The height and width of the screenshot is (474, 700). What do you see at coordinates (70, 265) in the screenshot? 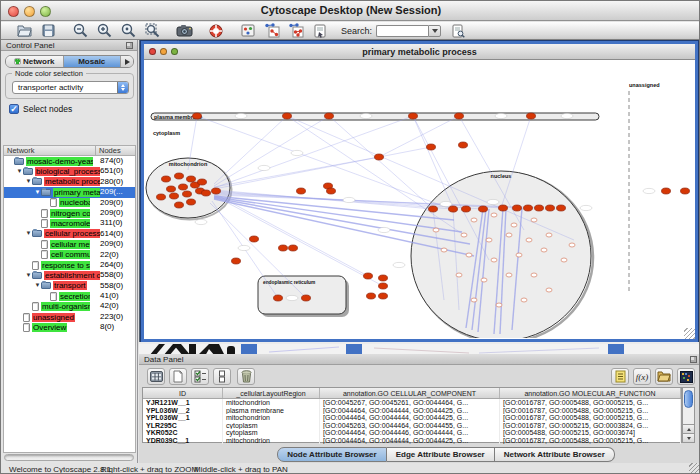
I see `tree-row-response-to-stimulu: response to stimulu264(0)` at bounding box center [70, 265].